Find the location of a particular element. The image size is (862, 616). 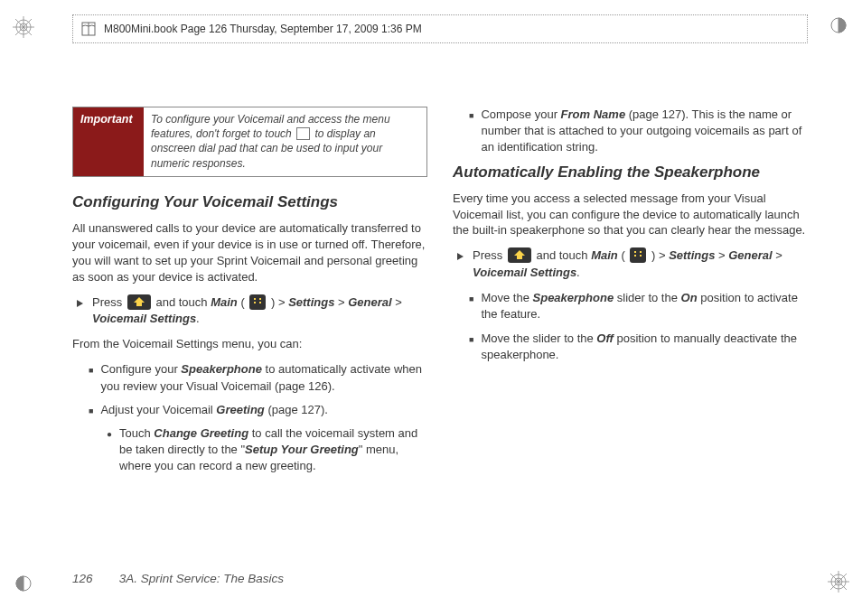

bullet-move-slider-on: ■ Move the Speakerphone slider to the On… is located at coordinates (638, 306).